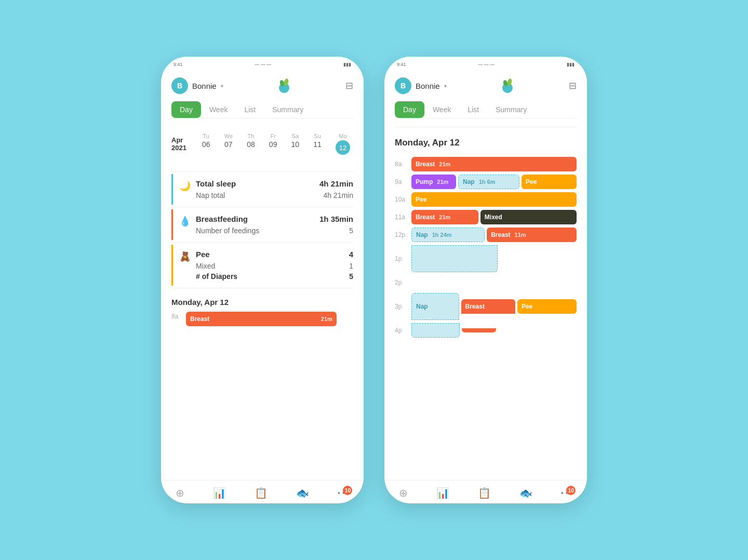  What do you see at coordinates (262, 242) in the screenshot?
I see `divider3` at bounding box center [262, 242].